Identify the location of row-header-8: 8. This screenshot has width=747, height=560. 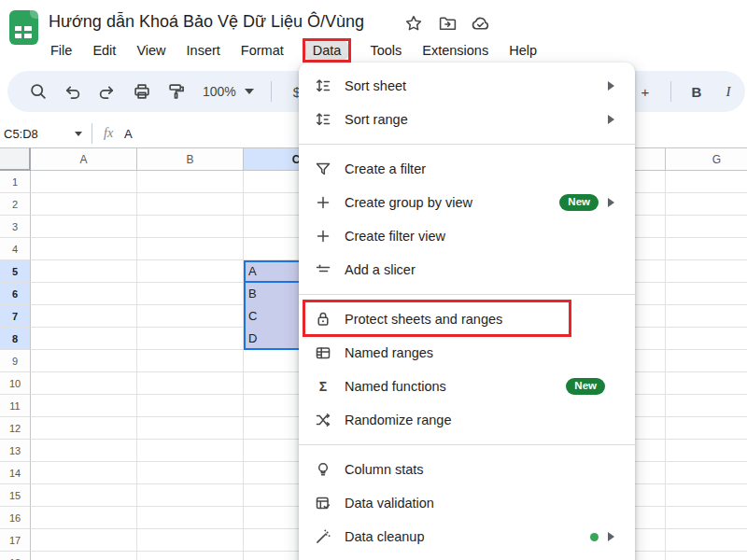
(15, 339).